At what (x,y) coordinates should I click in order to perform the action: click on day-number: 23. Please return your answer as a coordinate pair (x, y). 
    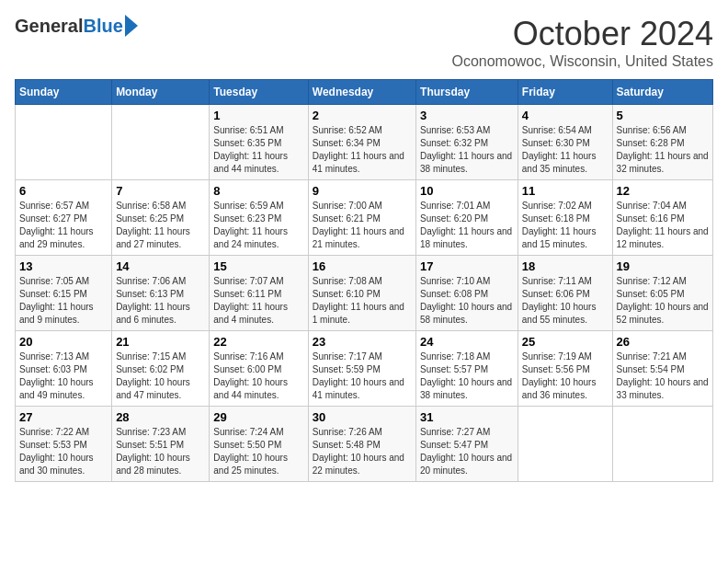
    Looking at the image, I should click on (362, 342).